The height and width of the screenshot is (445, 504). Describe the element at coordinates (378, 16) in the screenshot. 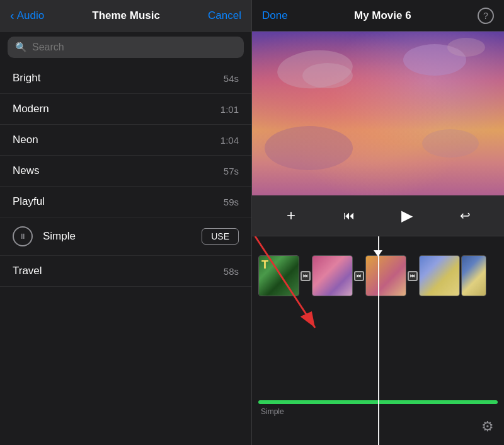

I see `right-header: Done My Movie 6 ?` at that location.